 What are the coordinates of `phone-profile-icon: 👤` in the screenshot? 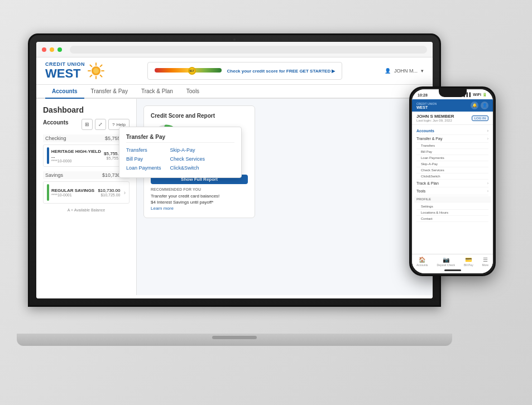 It's located at (485, 105).